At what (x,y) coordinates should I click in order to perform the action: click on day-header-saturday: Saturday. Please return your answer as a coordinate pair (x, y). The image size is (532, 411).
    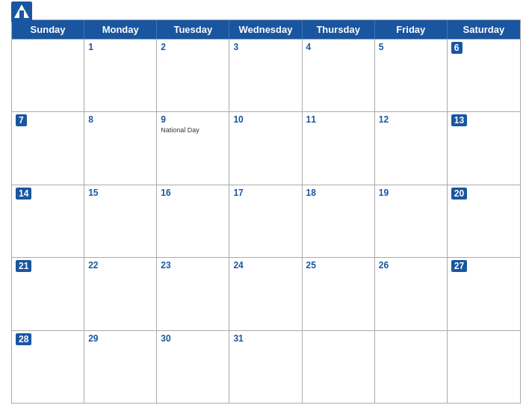
    Looking at the image, I should click on (484, 30).